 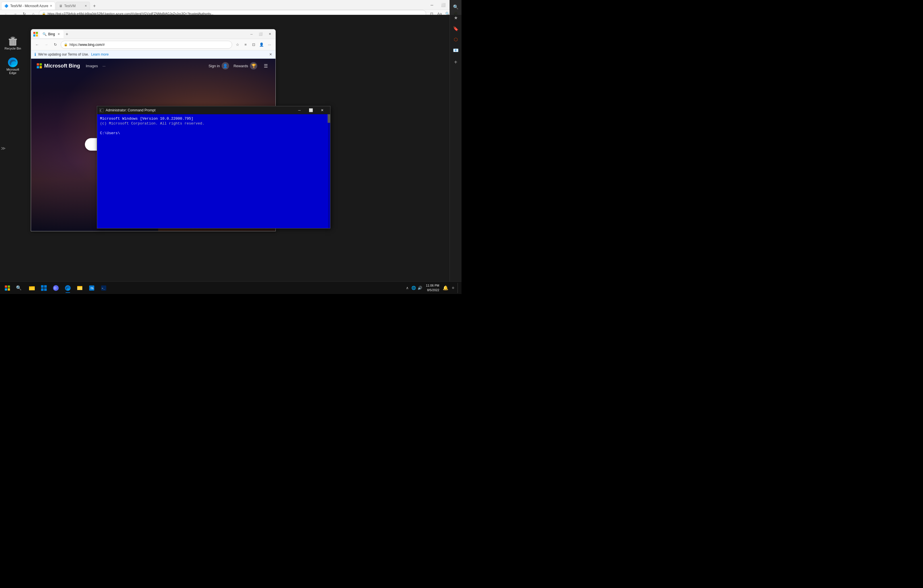 What do you see at coordinates (13, 43) in the screenshot?
I see `recycle-bin-desktop-icon: Recycle Bin` at bounding box center [13, 43].